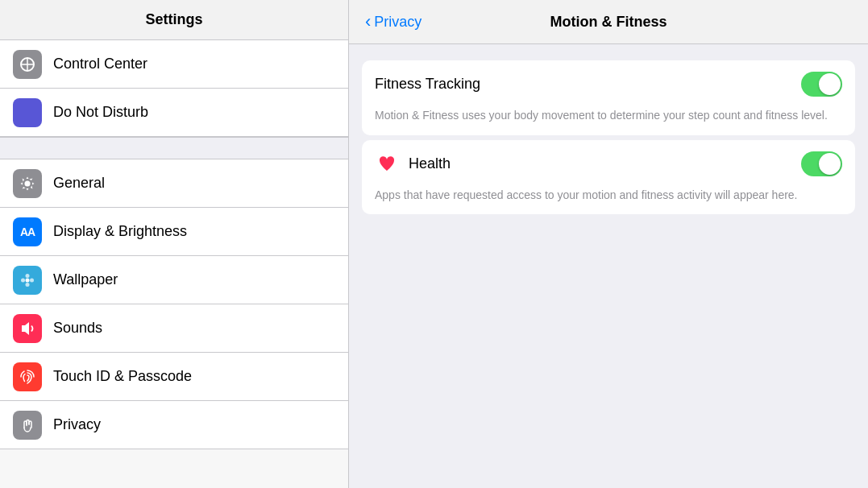 The image size is (868, 488). I want to click on general-icon, so click(27, 184).